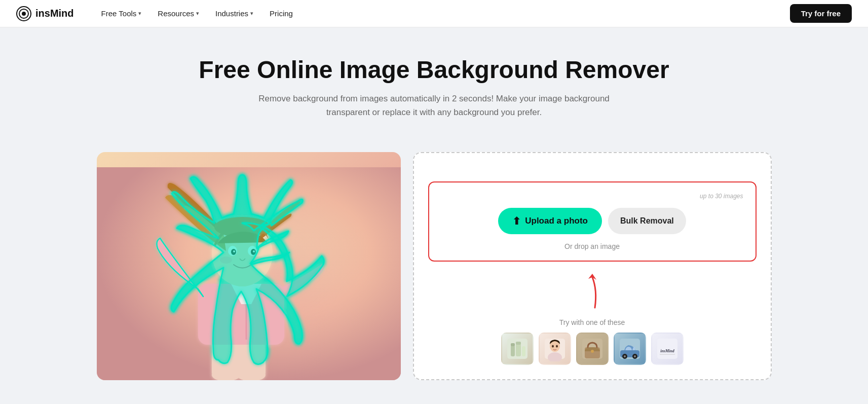  Describe the element at coordinates (592, 349) in the screenshot. I see `sample-thumb-handbag` at that location.